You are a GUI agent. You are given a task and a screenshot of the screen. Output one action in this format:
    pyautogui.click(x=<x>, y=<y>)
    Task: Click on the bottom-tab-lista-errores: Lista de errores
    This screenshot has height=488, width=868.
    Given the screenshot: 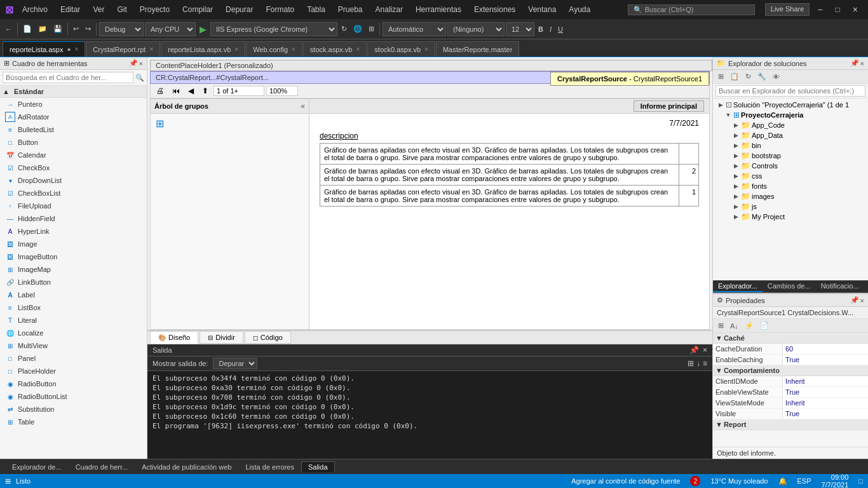 What is the action you would take?
    pyautogui.click(x=269, y=467)
    